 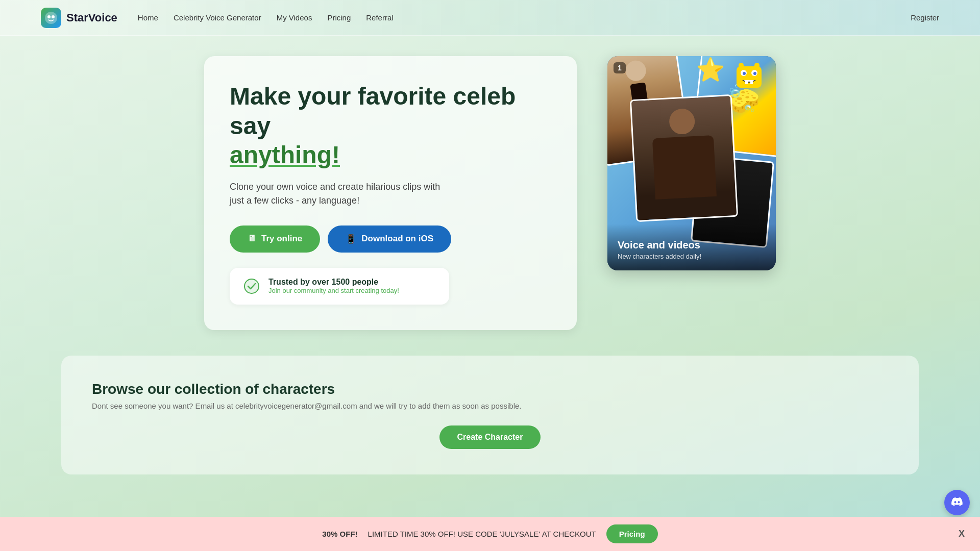 What do you see at coordinates (334, 282) in the screenshot?
I see `trust-main-text: Trusted by over 1500 people` at bounding box center [334, 282].